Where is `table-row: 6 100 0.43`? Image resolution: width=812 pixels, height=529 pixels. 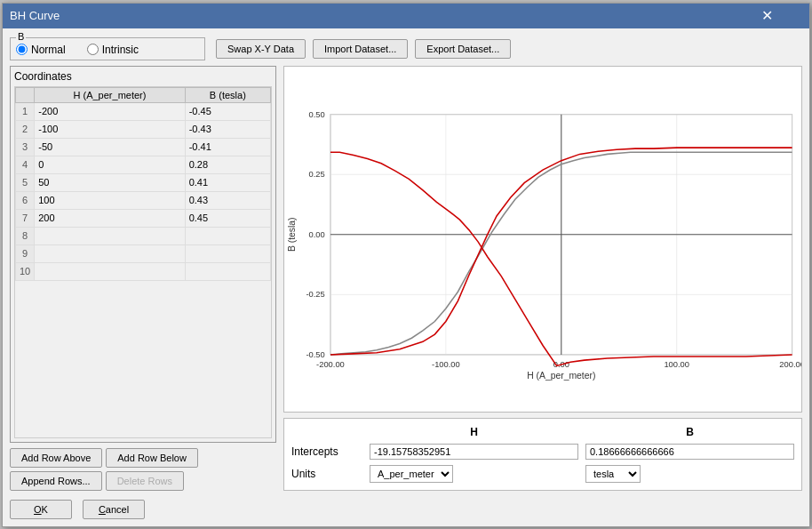
table-row: 6 100 0.43 is located at coordinates (144, 200).